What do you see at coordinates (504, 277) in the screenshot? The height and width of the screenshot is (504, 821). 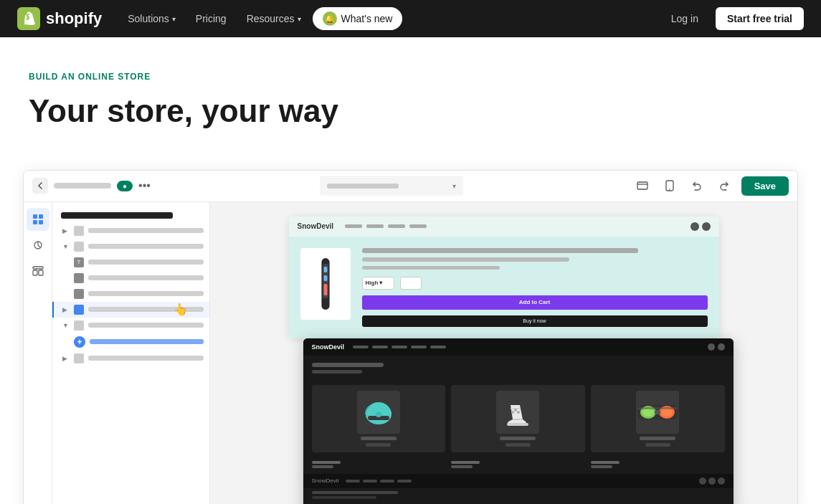 I see `store-product-page: SnowDevil` at bounding box center [504, 277].